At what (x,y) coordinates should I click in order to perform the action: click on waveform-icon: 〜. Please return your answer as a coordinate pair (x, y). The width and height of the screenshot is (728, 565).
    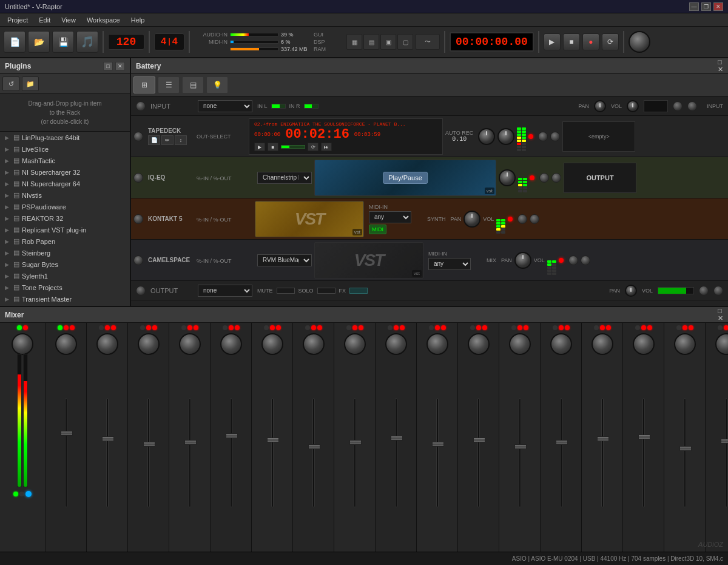
    Looking at the image, I should click on (428, 42).